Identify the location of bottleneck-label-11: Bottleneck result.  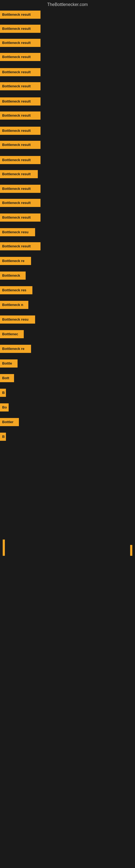
(19, 174).